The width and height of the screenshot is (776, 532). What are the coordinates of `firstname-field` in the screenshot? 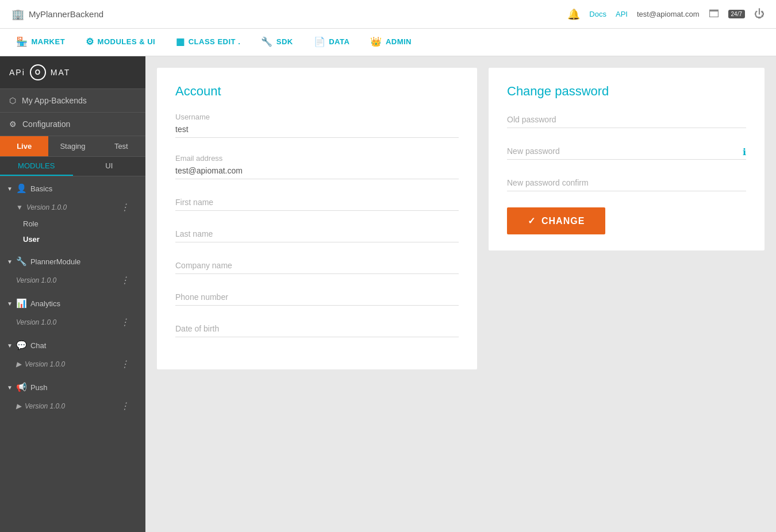 It's located at (317, 203).